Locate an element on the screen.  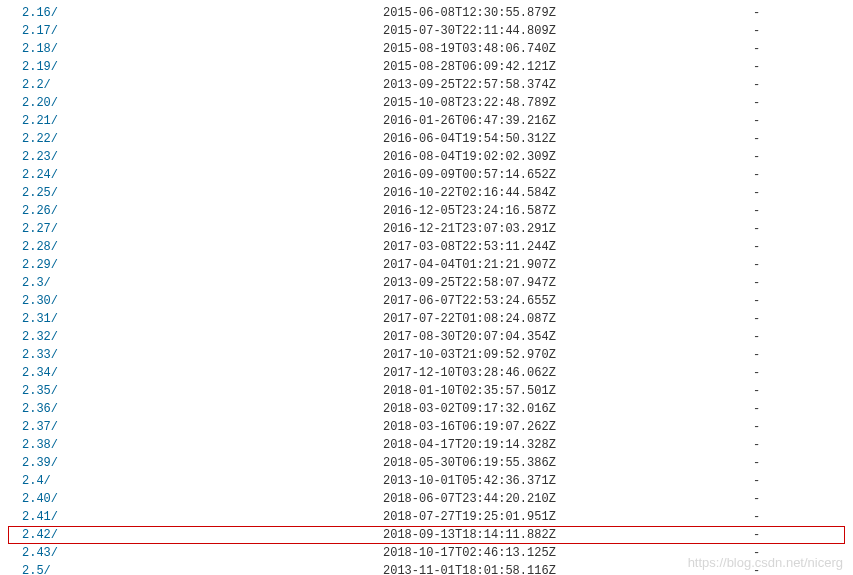
directory-name: 2.24/ is located at coordinates (196, 175).